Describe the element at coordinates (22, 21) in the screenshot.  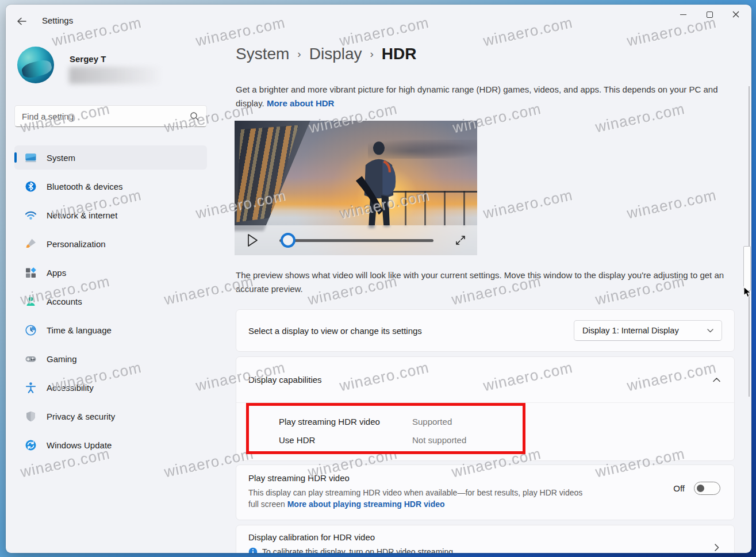
I see `back-button` at that location.